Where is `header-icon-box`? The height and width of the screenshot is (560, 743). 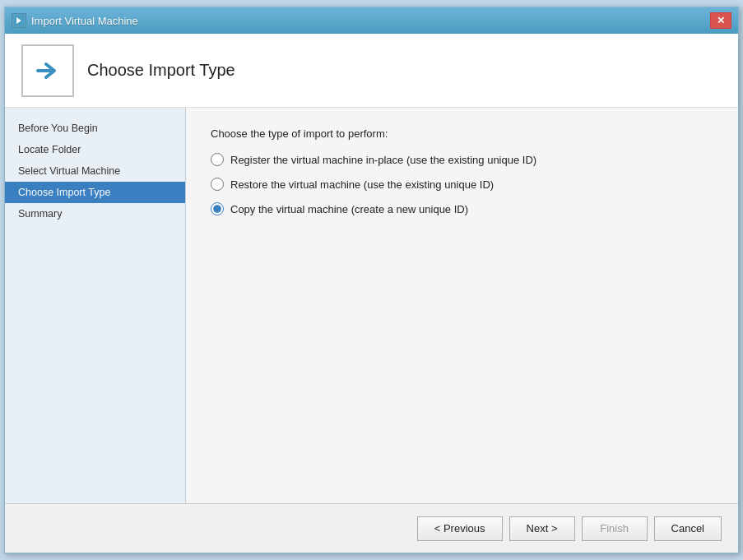 header-icon-box is located at coordinates (48, 71).